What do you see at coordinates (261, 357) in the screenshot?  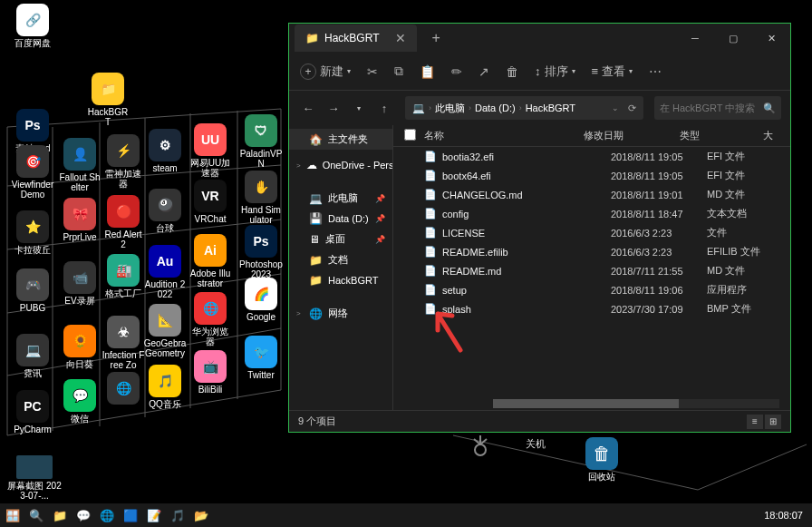 I see `desktop-icon: 🐦Twitter` at bounding box center [261, 357].